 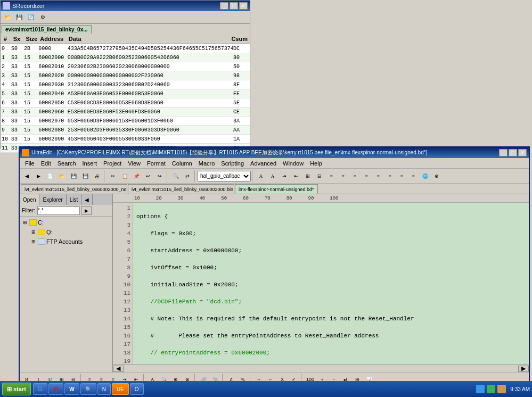 What do you see at coordinates (276, 189) in the screenshot?
I see `ue-tab-3: imx-flexspinor-normal-unsigned.bd*` at bounding box center [276, 189].